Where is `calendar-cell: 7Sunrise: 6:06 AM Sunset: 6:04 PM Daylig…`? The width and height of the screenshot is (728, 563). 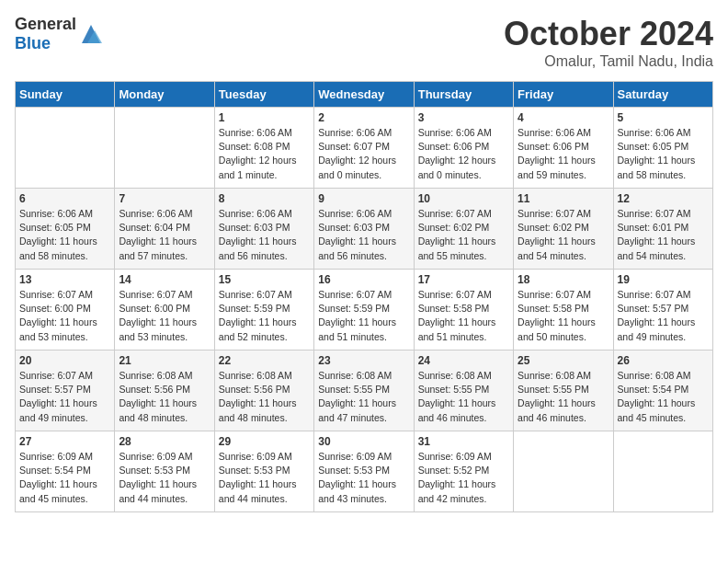 calendar-cell: 7Sunrise: 6:06 AM Sunset: 6:04 PM Daylig… is located at coordinates (165, 229).